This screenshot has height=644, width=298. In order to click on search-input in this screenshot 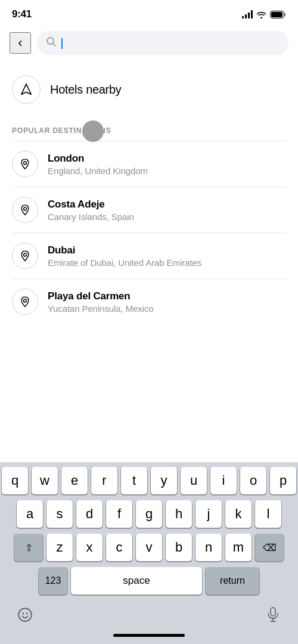, I will do `click(170, 43)`.